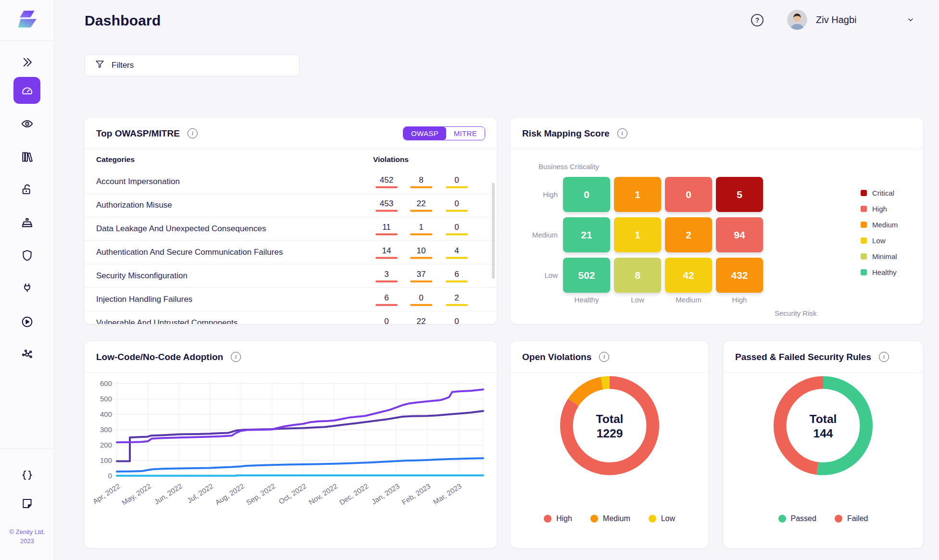 The height and width of the screenshot is (560, 939). Describe the element at coordinates (421, 276) in the screenshot. I see `violation-count: 37` at that location.